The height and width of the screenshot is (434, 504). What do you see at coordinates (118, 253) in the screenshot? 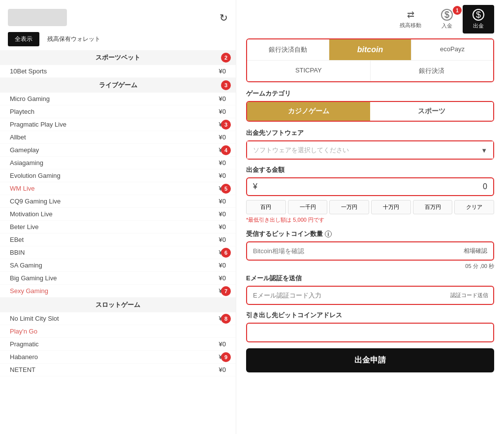
I see `list-item: BBIN ¥0 6` at bounding box center [118, 253].